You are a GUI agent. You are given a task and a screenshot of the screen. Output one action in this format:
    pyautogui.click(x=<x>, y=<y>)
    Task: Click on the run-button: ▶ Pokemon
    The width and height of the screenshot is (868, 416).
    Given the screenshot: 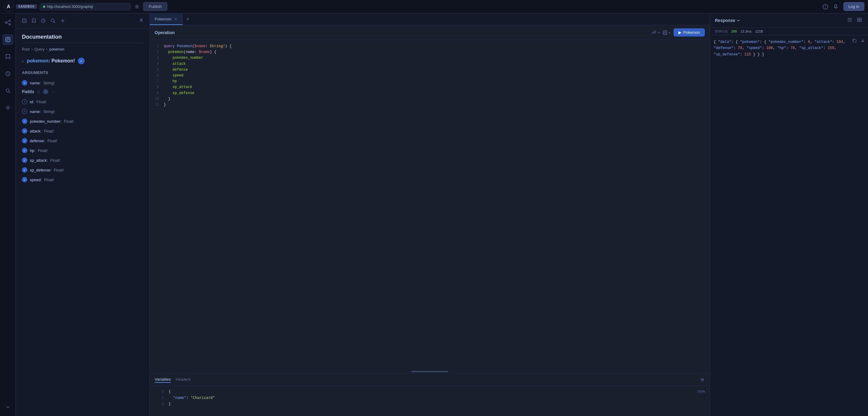 What is the action you would take?
    pyautogui.click(x=689, y=32)
    